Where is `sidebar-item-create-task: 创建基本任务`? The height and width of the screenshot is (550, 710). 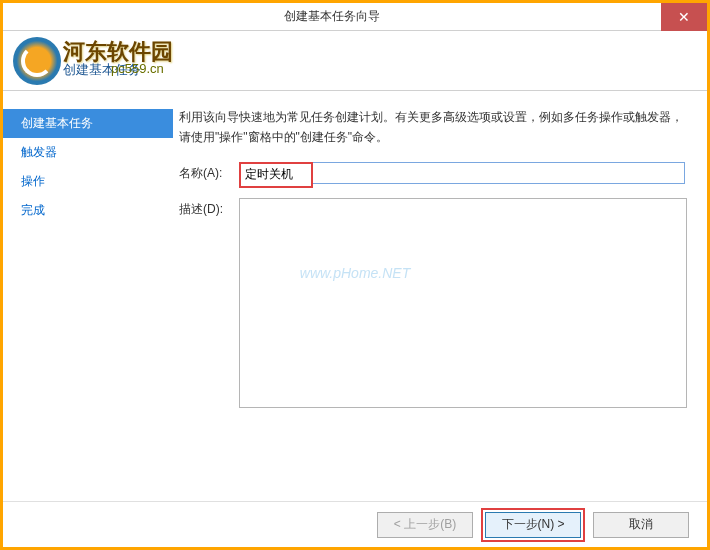
sidebar-item-create-task: 创建基本任务 is located at coordinates (88, 124).